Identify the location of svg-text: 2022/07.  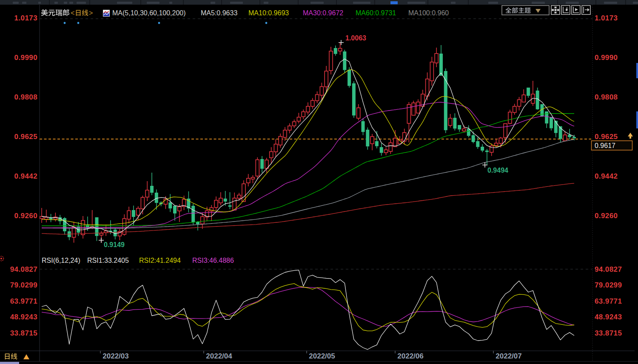
(509, 356).